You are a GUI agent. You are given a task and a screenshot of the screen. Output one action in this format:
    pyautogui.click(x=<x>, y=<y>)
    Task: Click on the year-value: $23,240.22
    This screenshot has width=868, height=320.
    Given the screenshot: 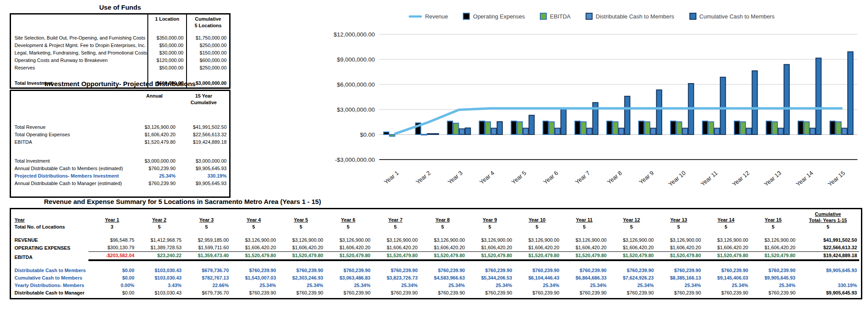 What is the action you would take?
    pyautogui.click(x=159, y=257)
    